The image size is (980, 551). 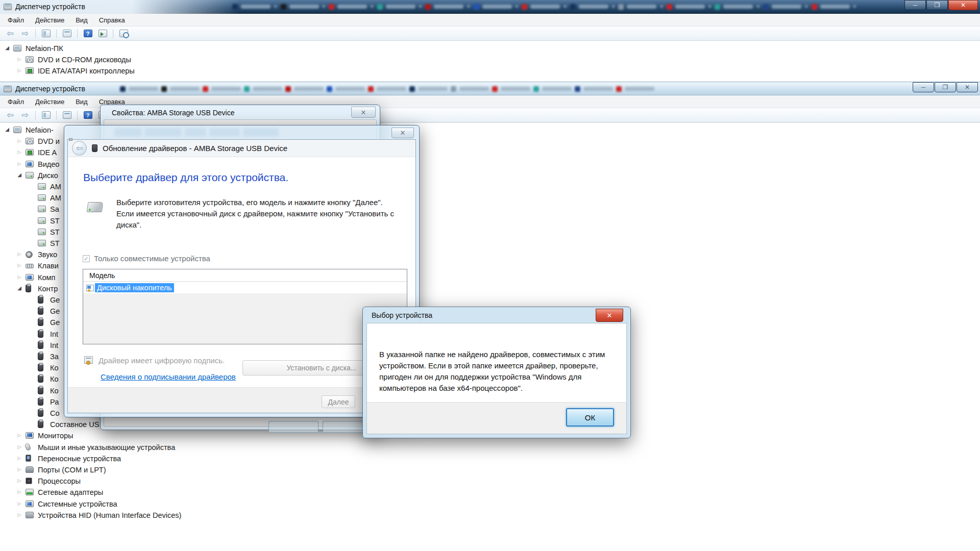 I want to click on window2-tree-item: Устройства HID (Human Interface Devices), so click(x=194, y=515).